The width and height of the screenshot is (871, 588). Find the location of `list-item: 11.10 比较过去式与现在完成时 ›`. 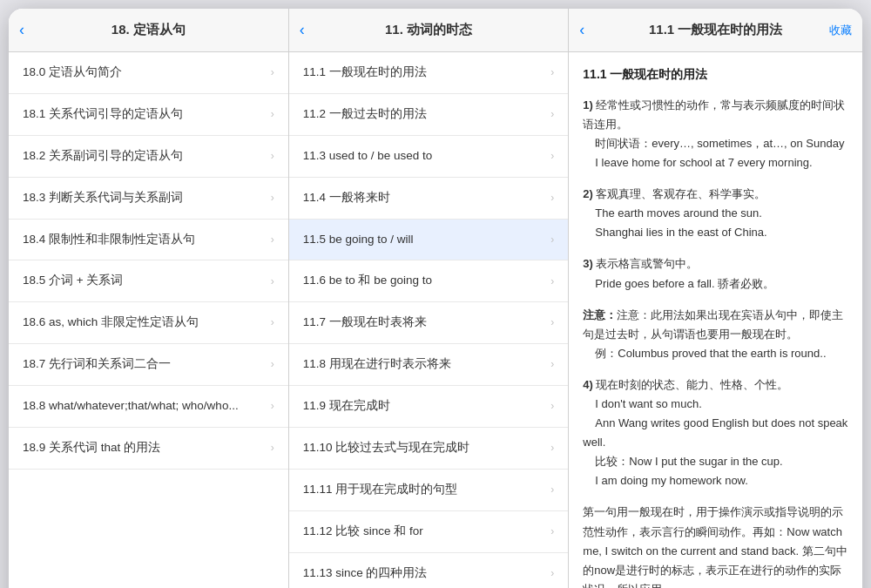

list-item: 11.10 比较过去式与现在完成时 › is located at coordinates (429, 449).